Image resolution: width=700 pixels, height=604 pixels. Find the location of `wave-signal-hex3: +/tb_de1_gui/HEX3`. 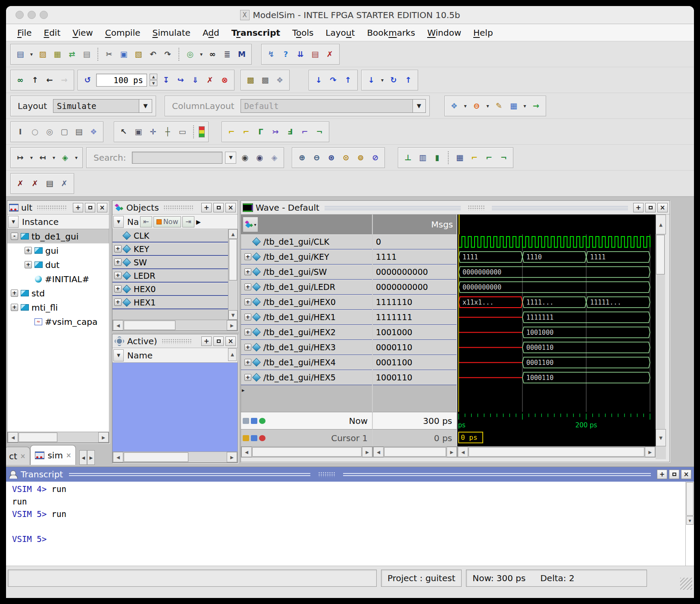

wave-signal-hex3: +/tb_de1_gui/HEX3 is located at coordinates (306, 347).